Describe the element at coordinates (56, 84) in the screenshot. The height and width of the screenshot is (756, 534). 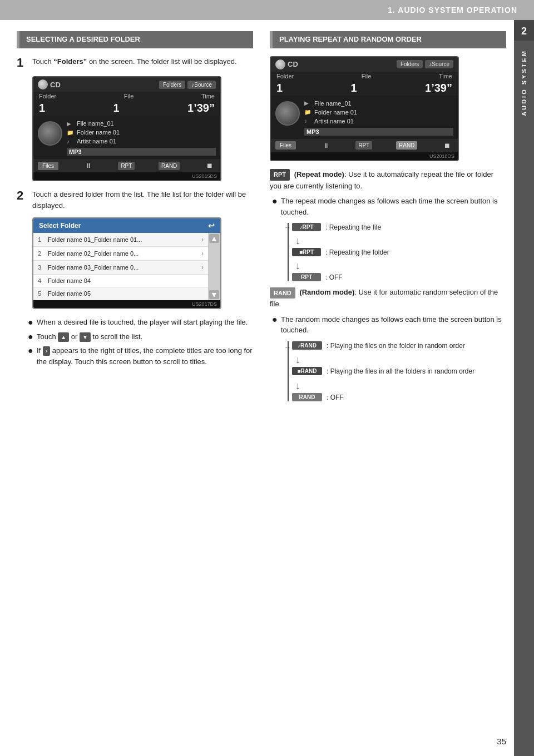
I see `cd-label: CD` at that location.